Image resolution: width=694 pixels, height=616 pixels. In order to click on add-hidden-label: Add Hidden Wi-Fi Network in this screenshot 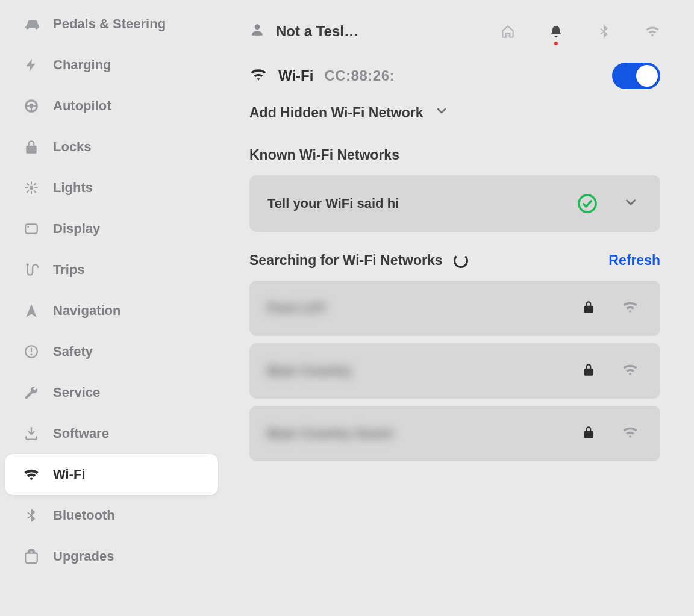, I will do `click(336, 113)`.